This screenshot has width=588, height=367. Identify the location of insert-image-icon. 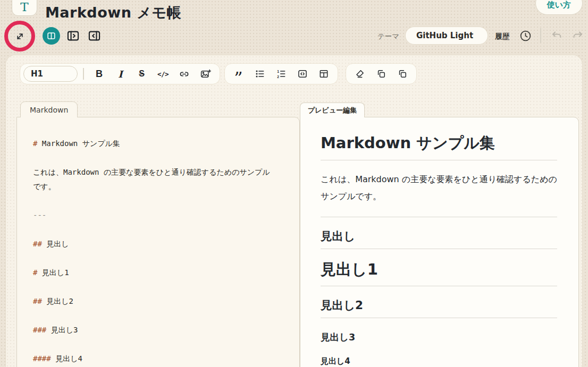
(205, 74).